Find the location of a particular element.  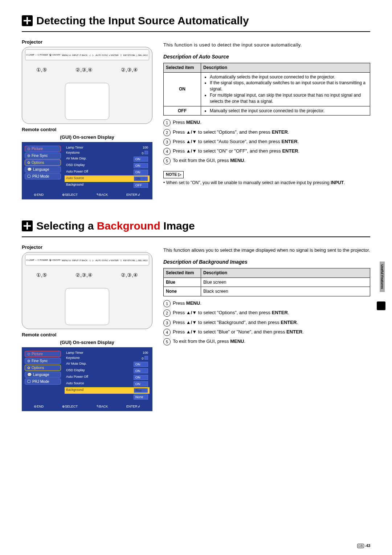

note-label: NOTE ▷ is located at coordinates (173, 174).